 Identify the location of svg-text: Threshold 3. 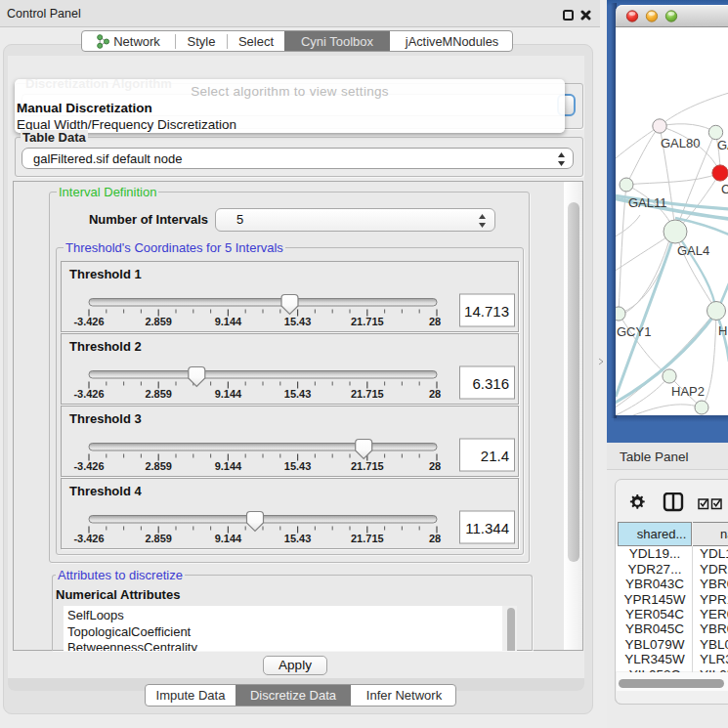
(106, 418).